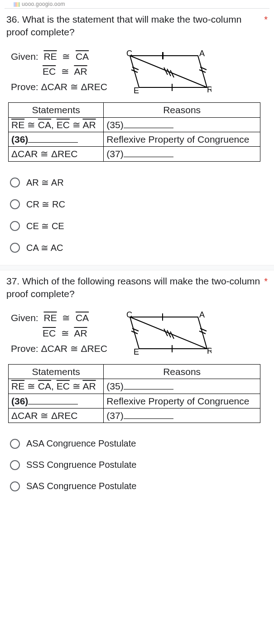  Describe the element at coordinates (137, 214) in the screenshot. I see `options-list-36: AR ≅ AR CR ≅ RC CE ≅ CE CA ≅ AC` at that location.